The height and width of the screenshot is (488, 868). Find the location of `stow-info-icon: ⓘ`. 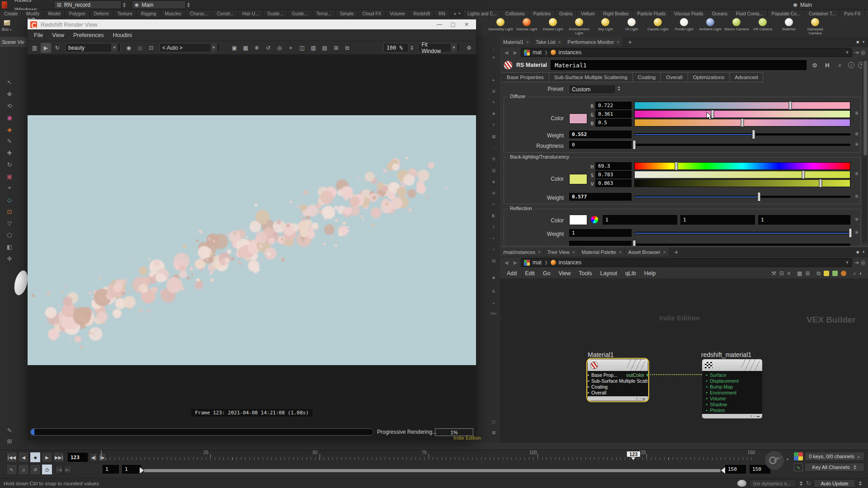

stow-info-icon: ⓘ is located at coordinates (494, 422).